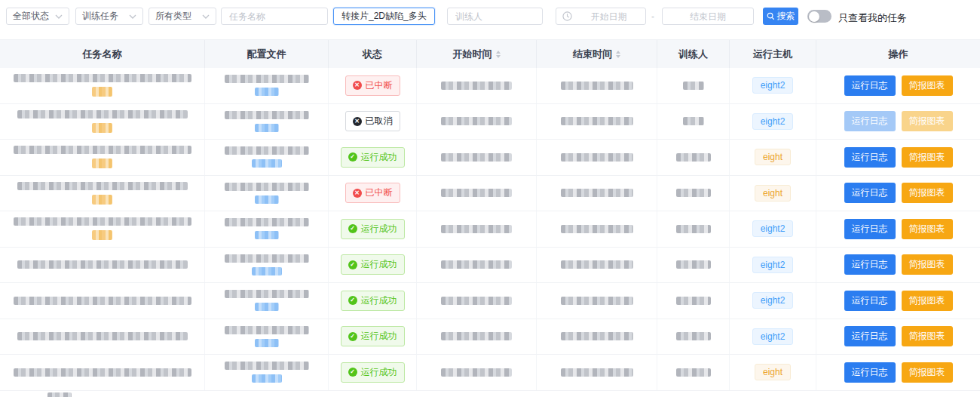 This screenshot has height=397, width=980. Describe the element at coordinates (206, 17) in the screenshot. I see `chevron-down-icon` at that location.